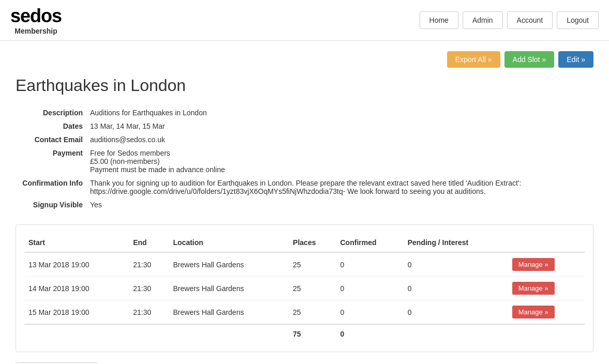 The height and width of the screenshot is (364, 609). Describe the element at coordinates (530, 59) in the screenshot. I see `add-slot-button: Add Slot »` at that location.